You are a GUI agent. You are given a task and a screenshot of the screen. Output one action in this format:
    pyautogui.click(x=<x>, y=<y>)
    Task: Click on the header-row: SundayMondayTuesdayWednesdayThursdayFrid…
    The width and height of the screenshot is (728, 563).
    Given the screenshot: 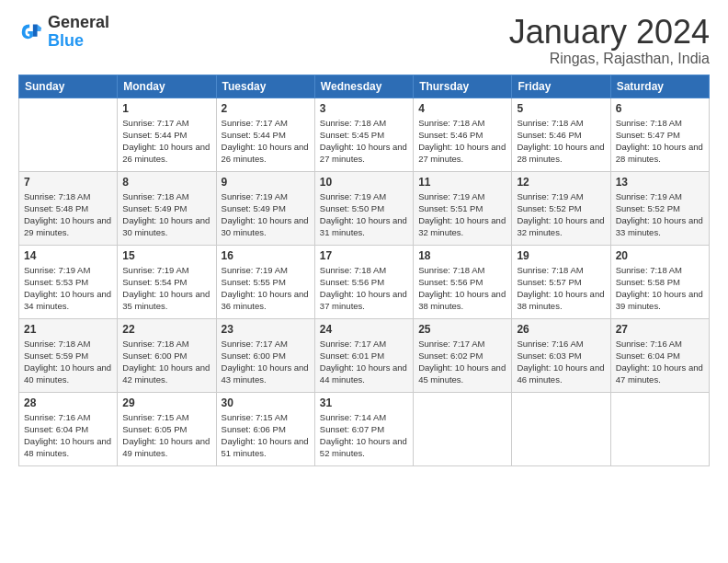 What is the action you would take?
    pyautogui.click(x=364, y=86)
    